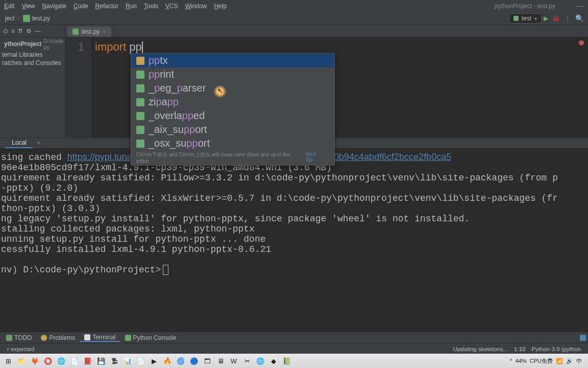  I want to click on taskbar-app-icon: ✂, so click(247, 361).